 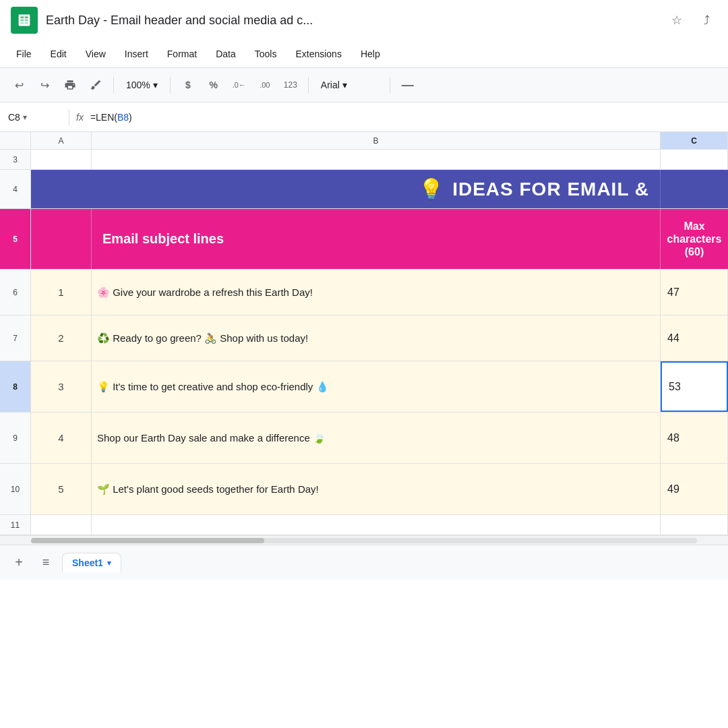 What do you see at coordinates (182, 54) in the screenshot?
I see `menu-format: Format` at bounding box center [182, 54].